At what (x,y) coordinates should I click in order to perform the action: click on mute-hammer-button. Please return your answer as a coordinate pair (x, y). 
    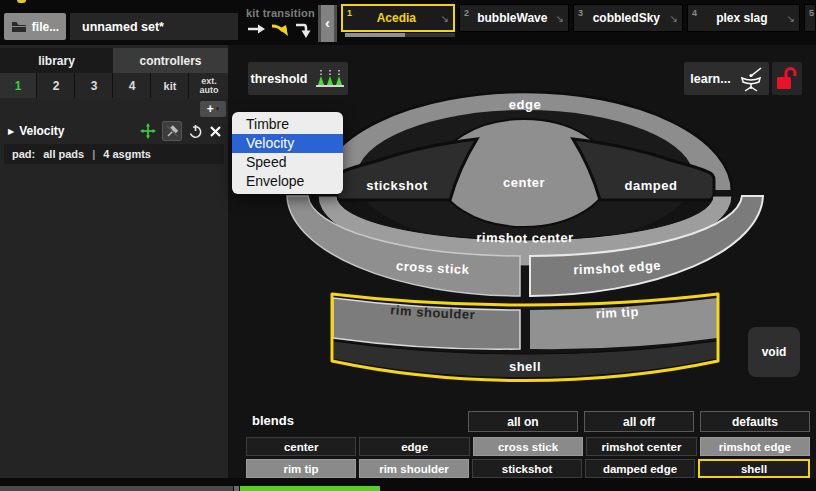
    Looking at the image, I should click on (172, 131).